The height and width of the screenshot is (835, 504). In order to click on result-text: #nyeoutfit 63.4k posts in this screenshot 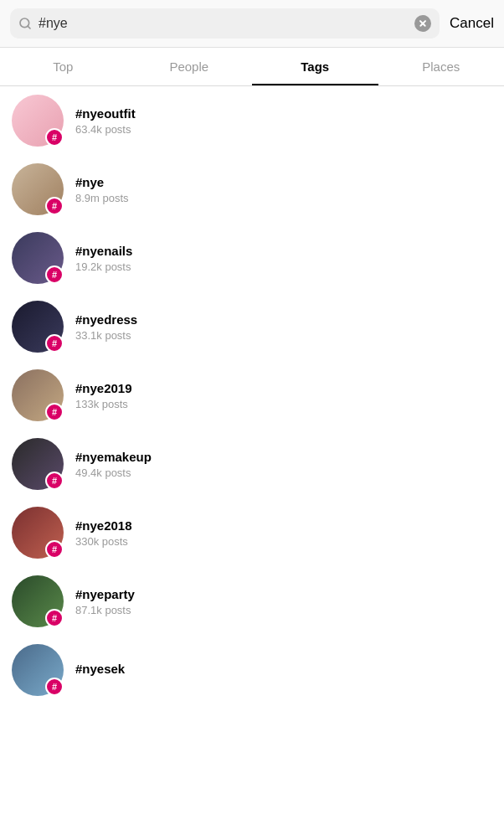, I will do `click(105, 121)`.